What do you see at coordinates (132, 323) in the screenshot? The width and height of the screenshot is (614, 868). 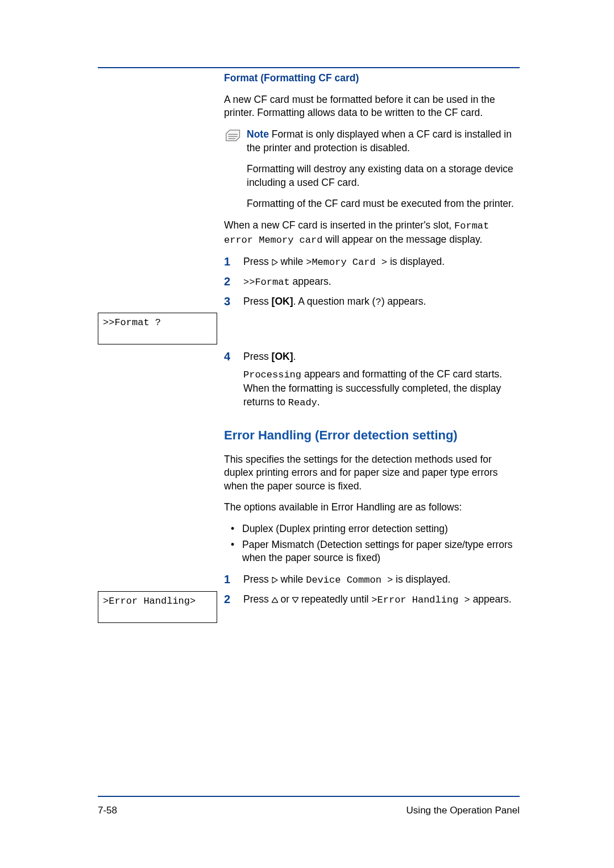 I see `lcd-text: >>Format ?` at bounding box center [132, 323].